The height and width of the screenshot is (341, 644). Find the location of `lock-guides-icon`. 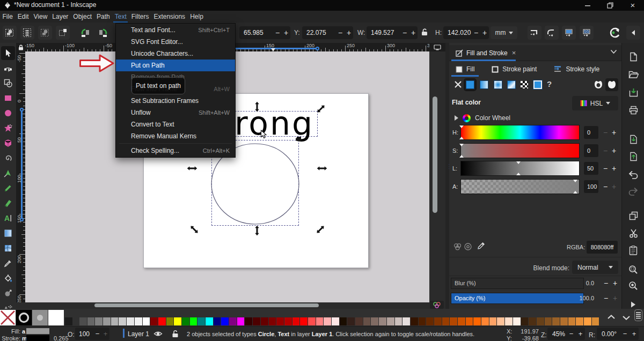

lock-guides-icon is located at coordinates (20, 47).